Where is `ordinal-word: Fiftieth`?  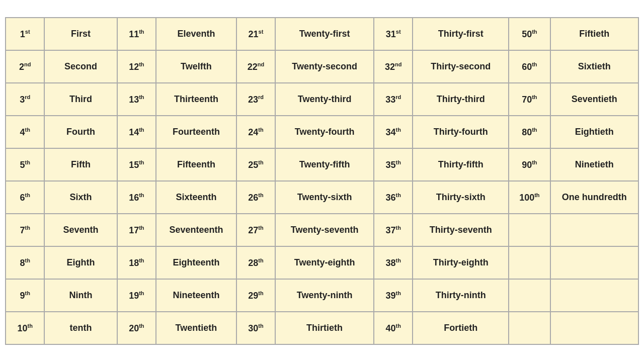
ordinal-word: Fiftieth is located at coordinates (595, 34).